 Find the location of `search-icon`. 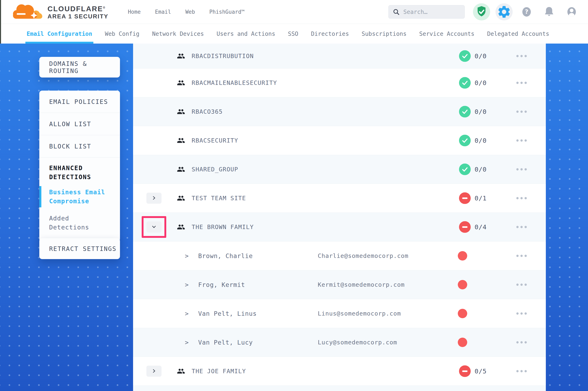

search-icon is located at coordinates (396, 12).